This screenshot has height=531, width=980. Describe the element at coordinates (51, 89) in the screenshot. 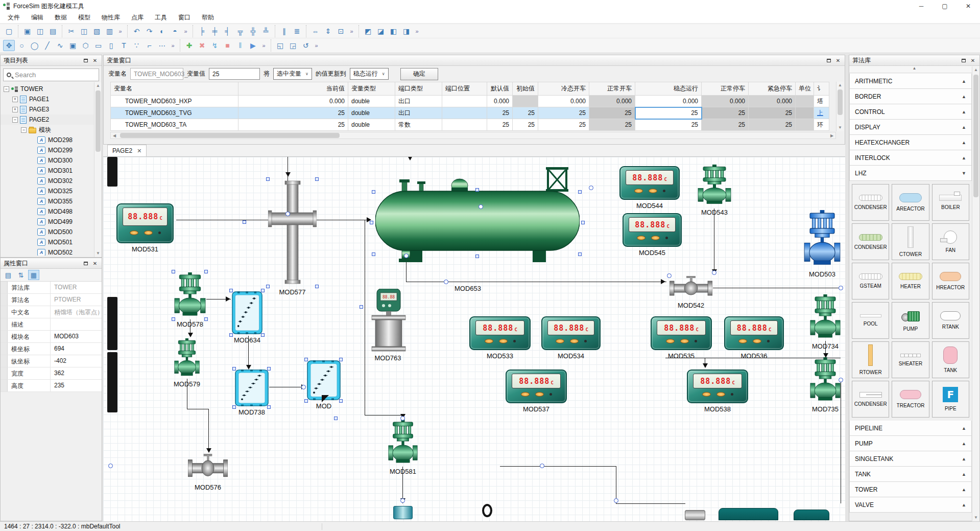

I see `tree-item-TOWER: −TOWER` at that location.